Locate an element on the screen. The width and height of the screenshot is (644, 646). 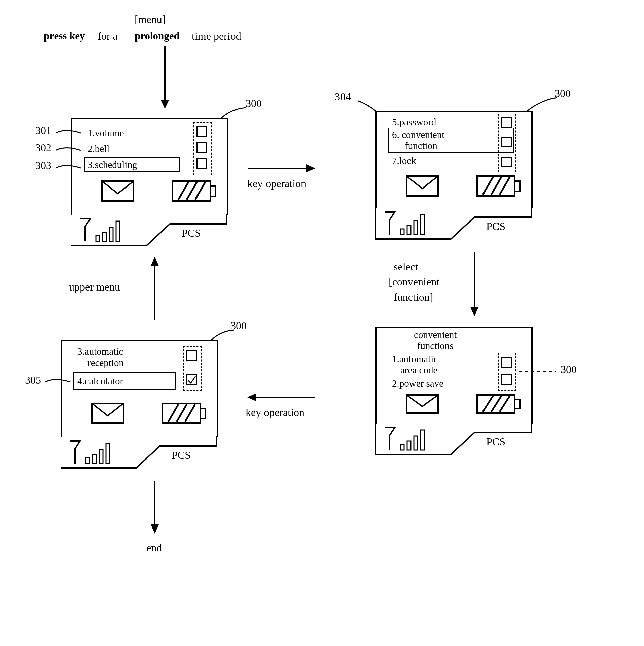
label-upper-menu: upper menu is located at coordinates (95, 287).